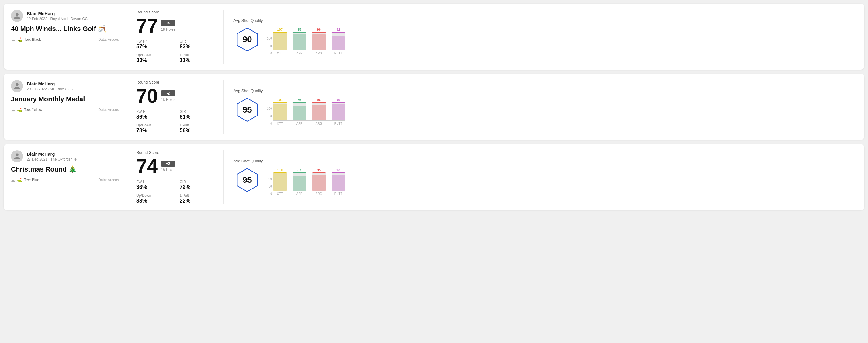  What do you see at coordinates (540, 177) in the screenshot?
I see `card-right-round3: Avg Shot Quality 95 100 50 0` at bounding box center [540, 177].